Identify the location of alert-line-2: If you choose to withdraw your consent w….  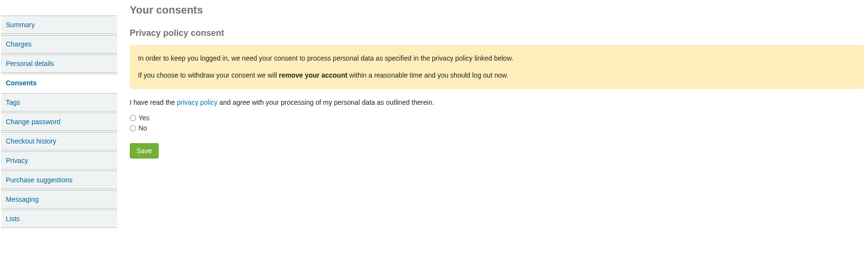
(497, 76).